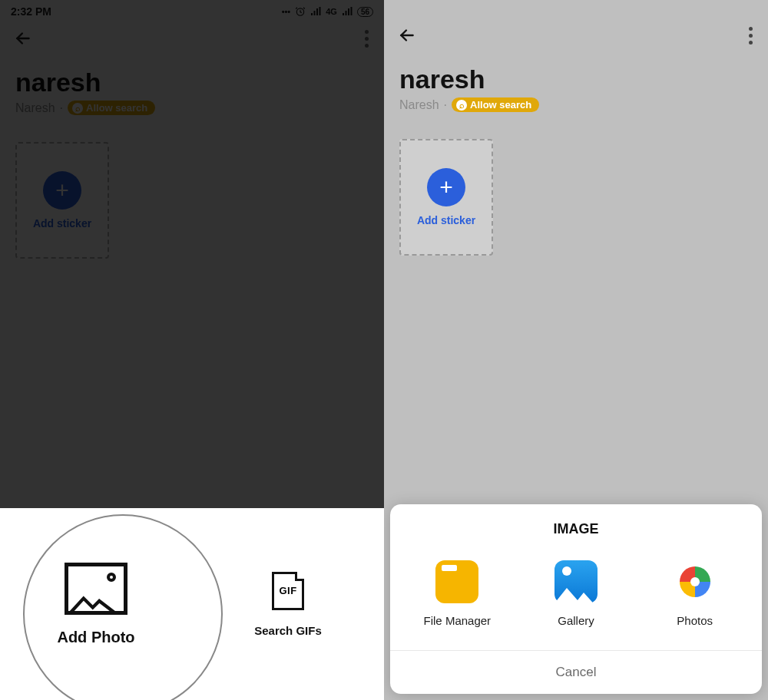 The height and width of the screenshot is (700, 768). I want to click on author-name: Naresh, so click(419, 105).